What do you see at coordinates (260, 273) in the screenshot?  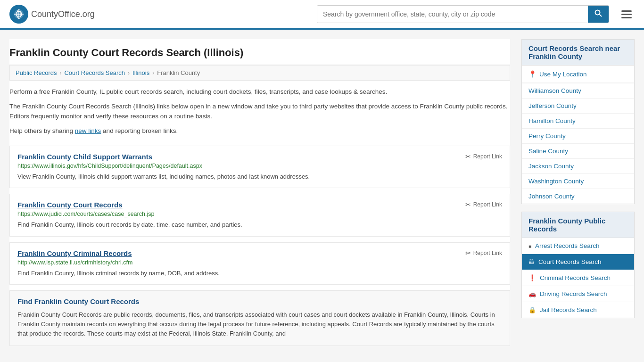 I see `record-desc: Find Franklin County, Illinois criminal …` at bounding box center [260, 273].